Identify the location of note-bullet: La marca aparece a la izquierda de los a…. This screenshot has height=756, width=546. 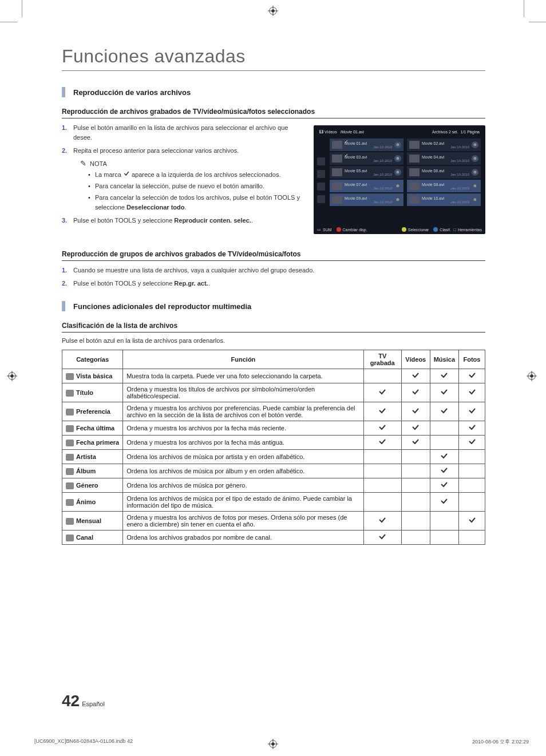
(196, 175).